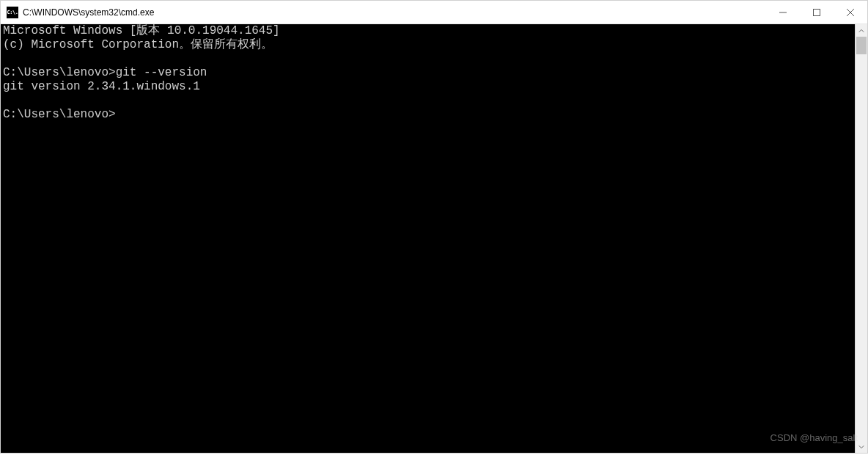 The height and width of the screenshot is (455, 868). Describe the element at coordinates (850, 12) in the screenshot. I see `close-button` at that location.